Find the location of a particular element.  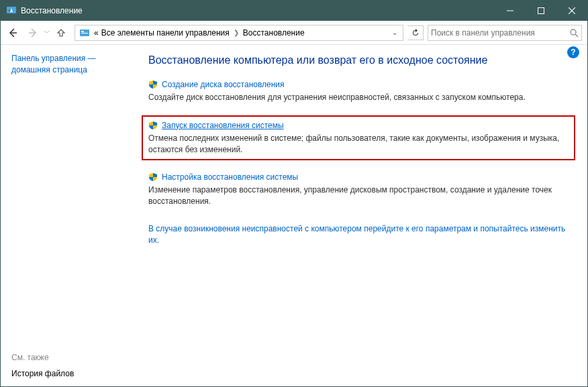

window-controls is located at coordinates (541, 11).